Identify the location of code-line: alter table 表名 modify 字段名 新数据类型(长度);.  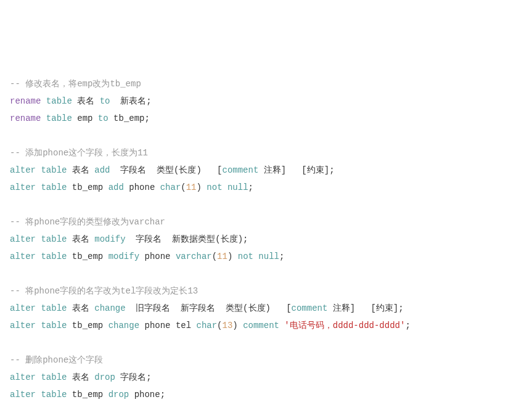
(266, 239).